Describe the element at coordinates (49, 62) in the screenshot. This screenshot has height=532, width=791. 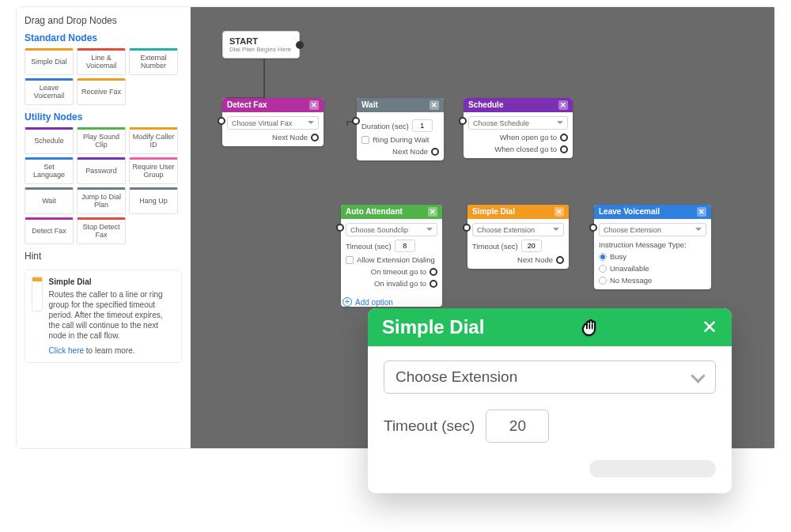
I see `palette-node-simple-dial: Simple Dial` at that location.